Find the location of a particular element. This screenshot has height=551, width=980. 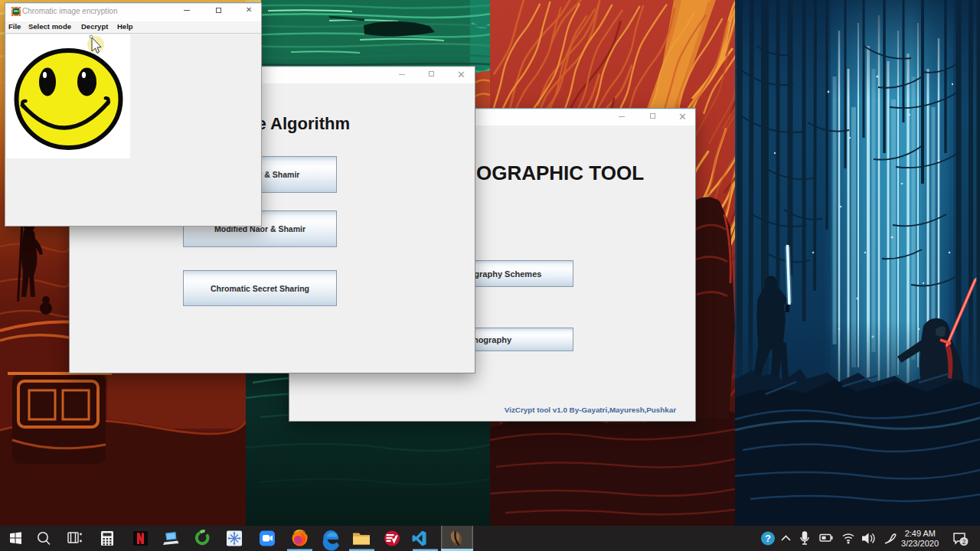

svg-text: 2:49 AM is located at coordinates (920, 533).